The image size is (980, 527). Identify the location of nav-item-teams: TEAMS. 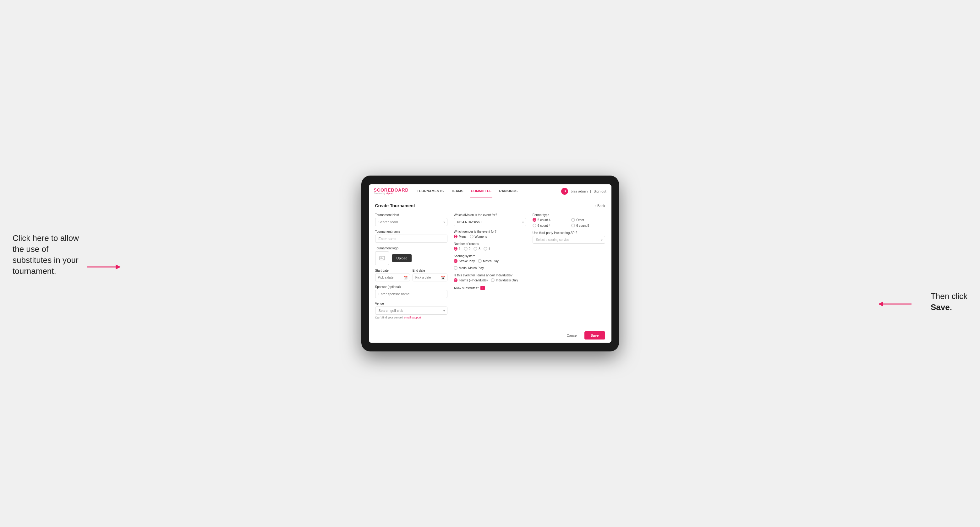
(457, 191).